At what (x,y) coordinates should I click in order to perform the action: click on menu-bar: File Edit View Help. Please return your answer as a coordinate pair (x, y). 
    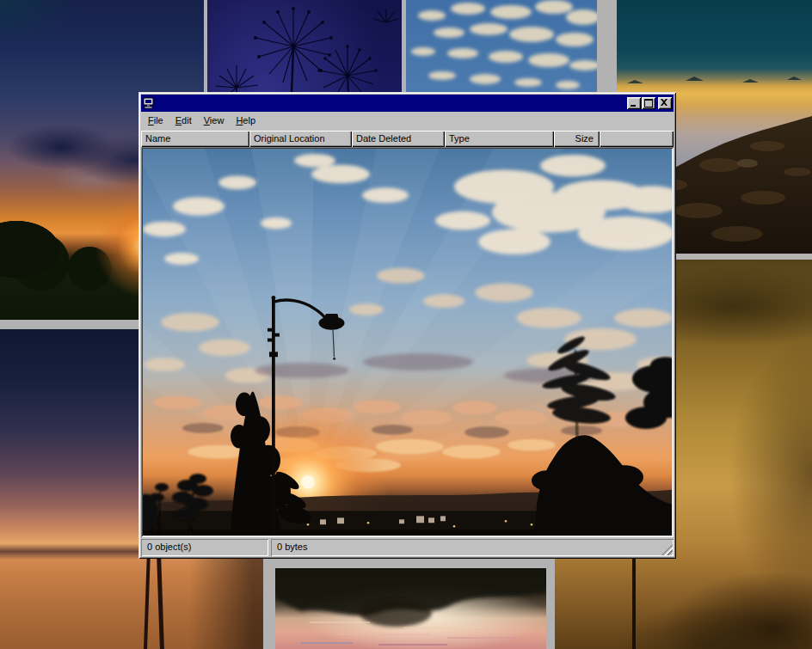
    Looking at the image, I should click on (408, 121).